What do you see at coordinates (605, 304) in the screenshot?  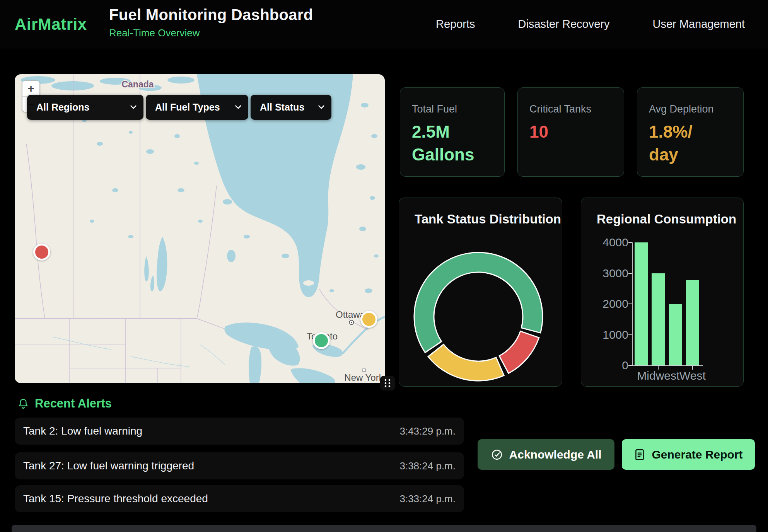 I see `y-tick-label: 2000` at bounding box center [605, 304].